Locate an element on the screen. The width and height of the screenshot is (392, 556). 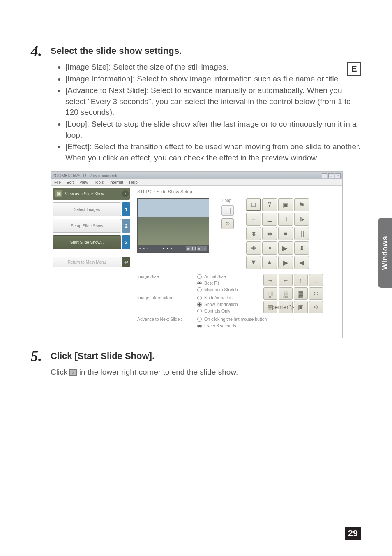
radio-best-fit: Best Fit is located at coordinates (229, 283).